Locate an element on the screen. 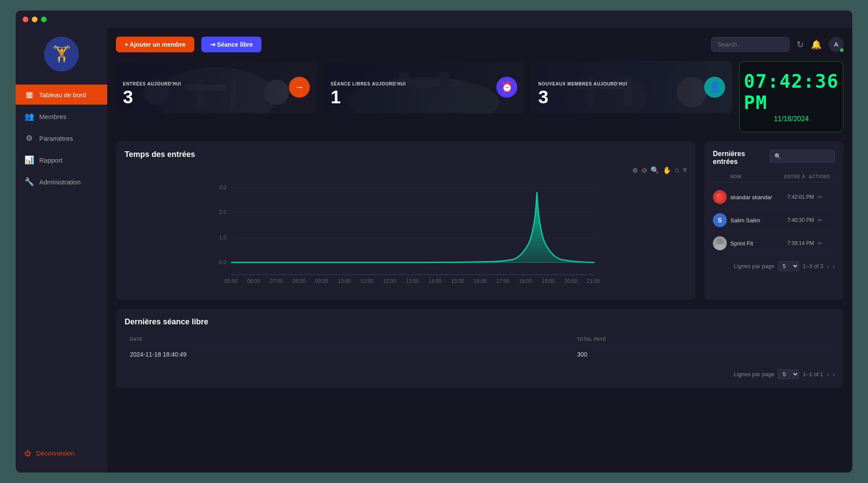 Image resolution: width=868 pixels, height=483 pixels. entry-time-3: 7:39:14 PM is located at coordinates (798, 243).